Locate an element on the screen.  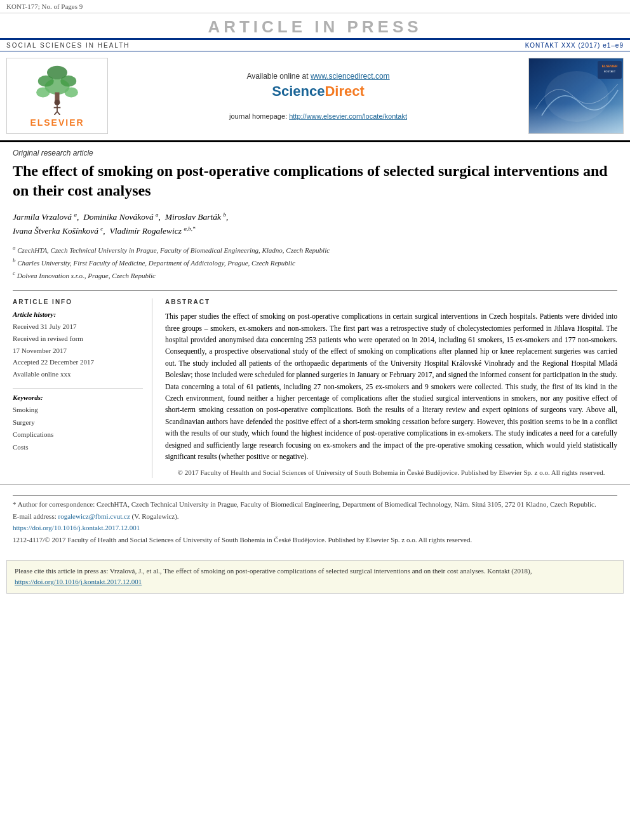
article-in-press-banner: ARTICLE IN PRESS is located at coordinates (315, 27).